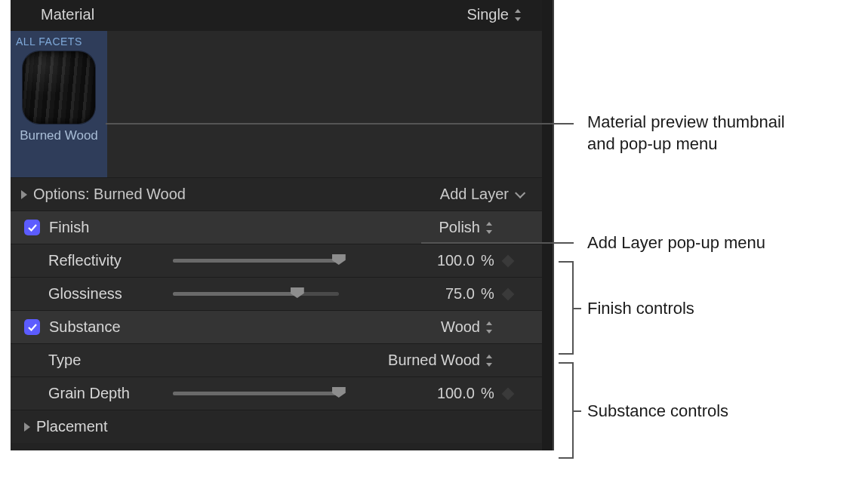 Image resolution: width=859 pixels, height=504 pixels. What do you see at coordinates (434, 361) in the screenshot?
I see `substance-subtype-value: Burned Wood` at bounding box center [434, 361].